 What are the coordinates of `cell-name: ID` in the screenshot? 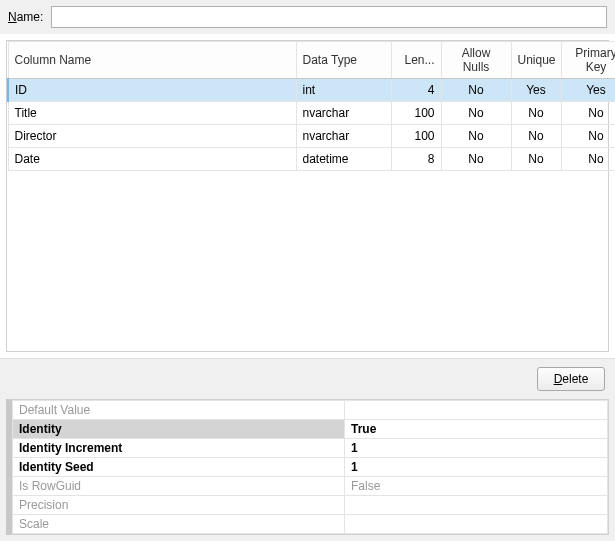 It's located at (152, 90).